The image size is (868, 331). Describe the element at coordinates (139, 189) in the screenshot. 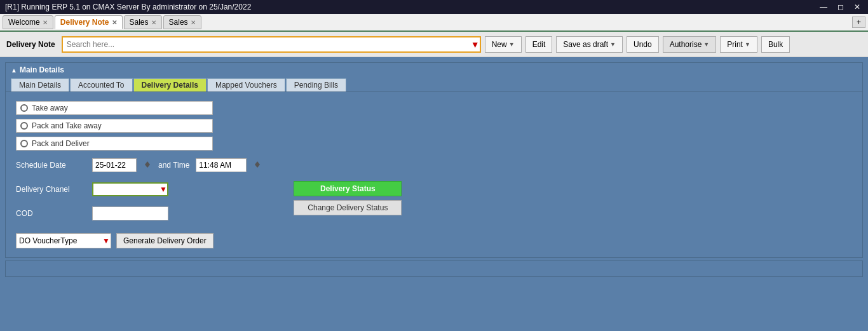

I see `delivery-channel-row: Delivery Chanel ▼` at that location.